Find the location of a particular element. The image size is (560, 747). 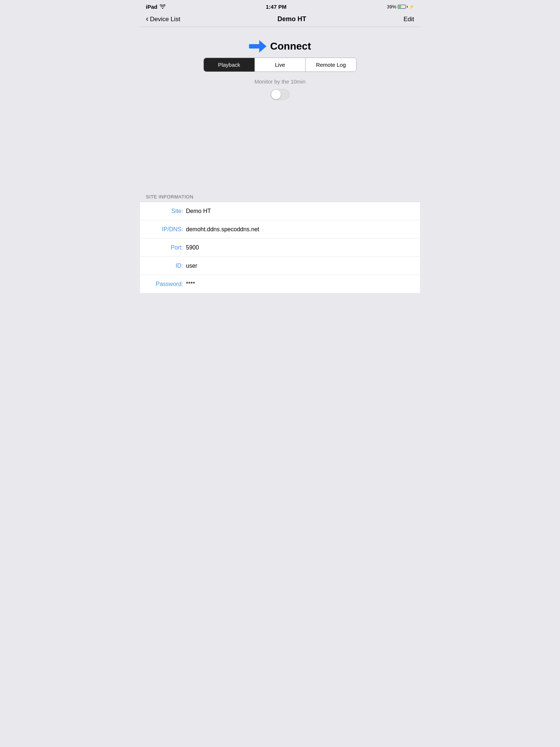

connect-button: Connect is located at coordinates (280, 46).